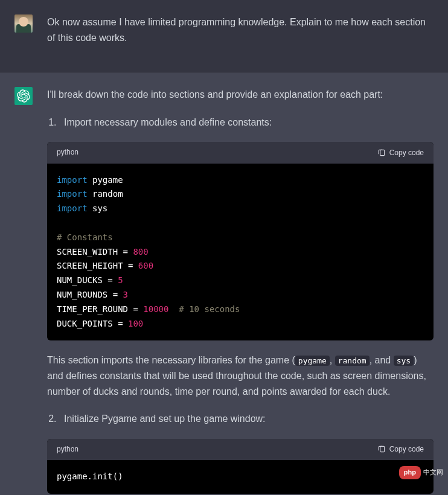 Image resolution: width=448 pixels, height=495 pixels. Describe the element at coordinates (240, 375) in the screenshot. I see `section-1-explanation: This section imports the necessary libra…` at that location.